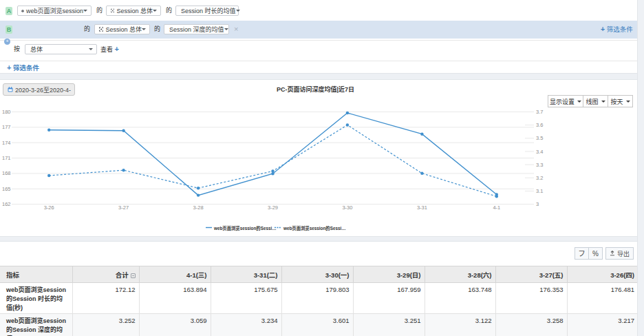 Image resolution: width=644 pixels, height=336 pixels. What do you see at coordinates (7, 127) in the screenshot?
I see `svg-text: 177` at bounding box center [7, 127].